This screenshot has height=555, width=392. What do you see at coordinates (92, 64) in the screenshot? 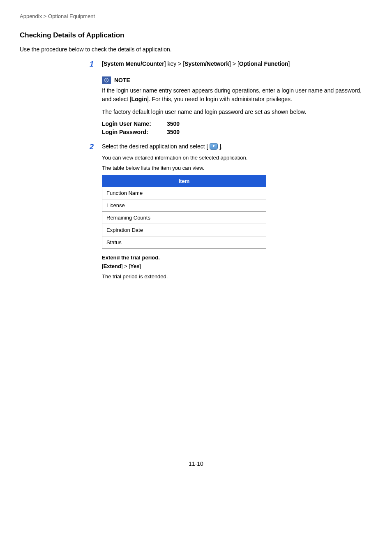
I see `step-number-1: 1` at bounding box center [92, 64].